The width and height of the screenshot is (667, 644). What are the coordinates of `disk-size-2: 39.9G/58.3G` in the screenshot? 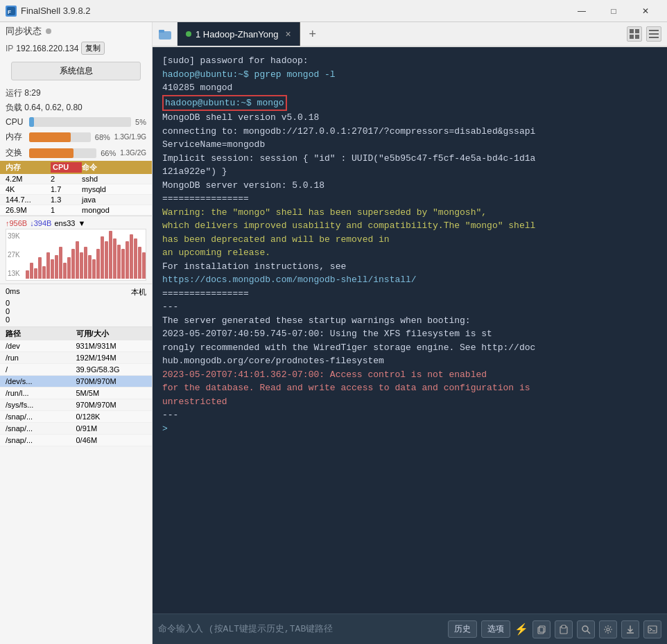 It's located at (112, 369).